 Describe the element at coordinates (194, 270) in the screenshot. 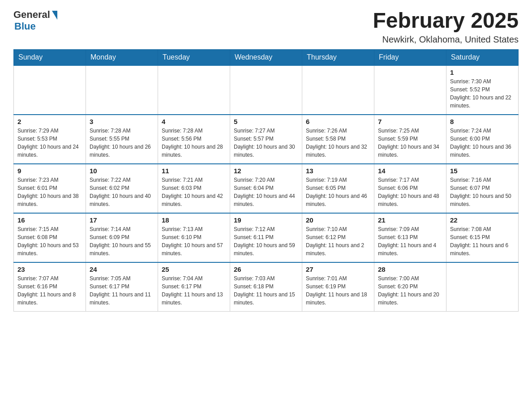

I see `day-number: 25` at that location.